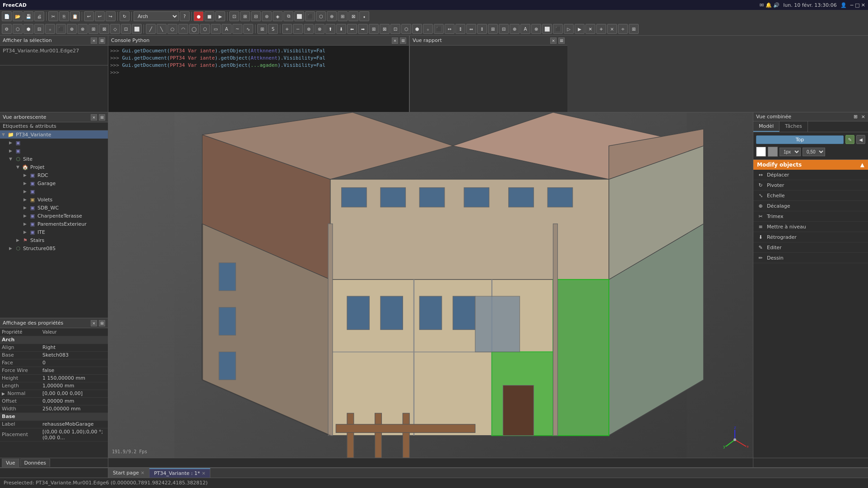 This screenshot has width=868, height=488. I want to click on tool-25: ⬜, so click(547, 29).